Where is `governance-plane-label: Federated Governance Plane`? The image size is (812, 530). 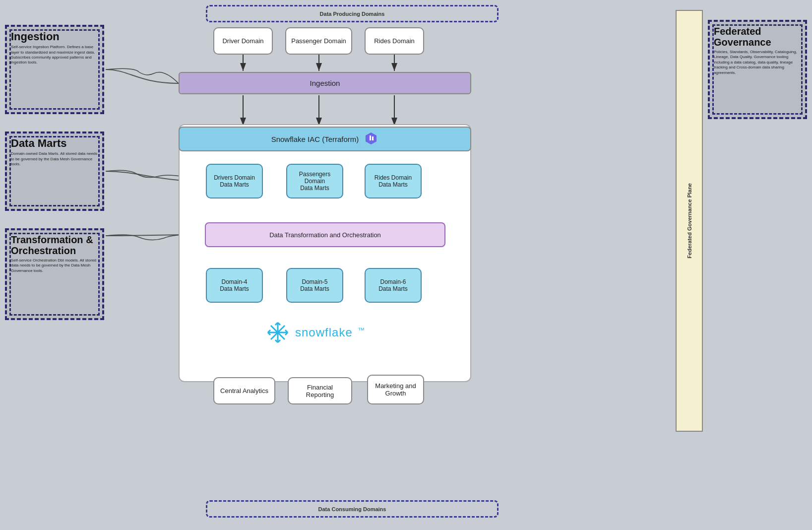 governance-plane-label: Federated Governance Plane is located at coordinates (689, 221).